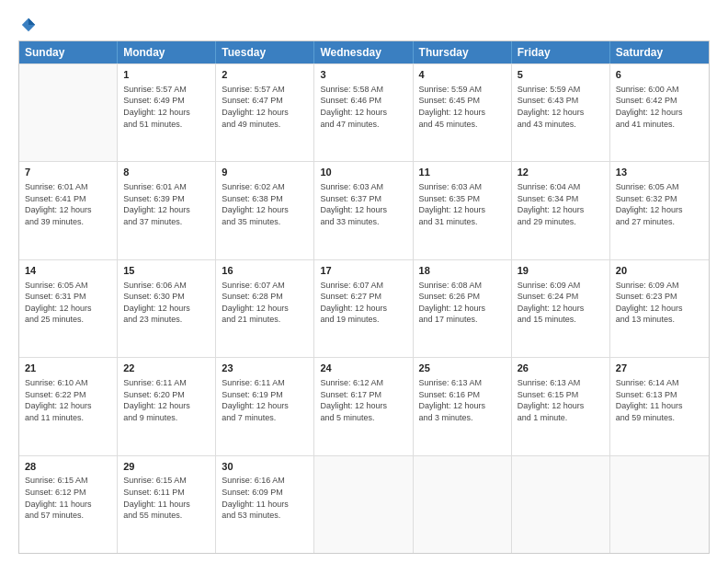 Image resolution: width=728 pixels, height=563 pixels. I want to click on daylight-info: Sunrise: 6:06 AMSunset: 6:30 PMDaylight:…, so click(166, 303).